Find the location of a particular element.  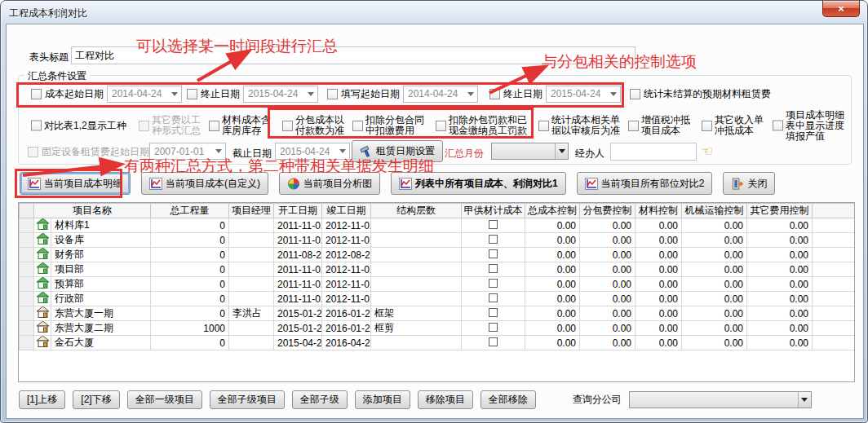

footer-button: [2]下移 is located at coordinates (96, 399).